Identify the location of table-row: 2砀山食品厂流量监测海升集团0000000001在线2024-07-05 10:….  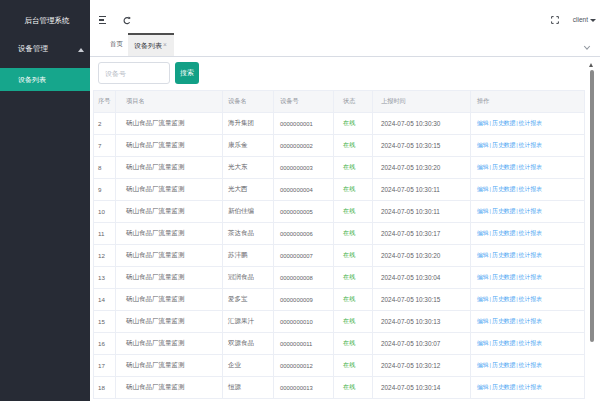
(340, 124).